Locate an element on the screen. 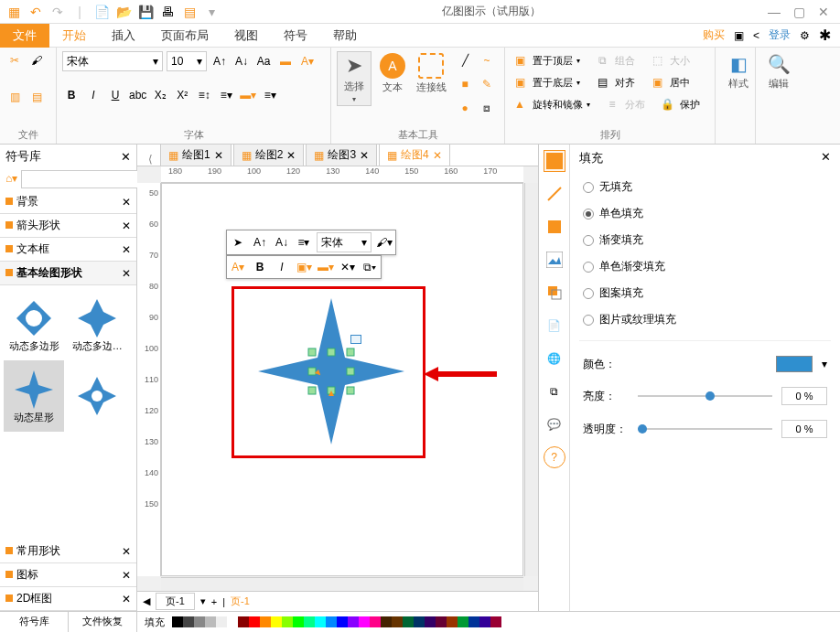  italic-button: I is located at coordinates (93, 95).